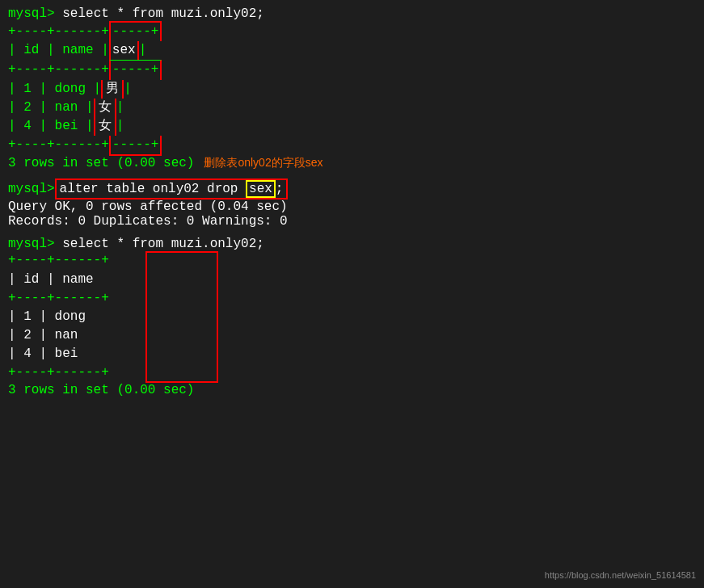  Describe the element at coordinates (171, 189) in the screenshot. I see `alter-cmd: alter table only02 drop sex;` at that location.